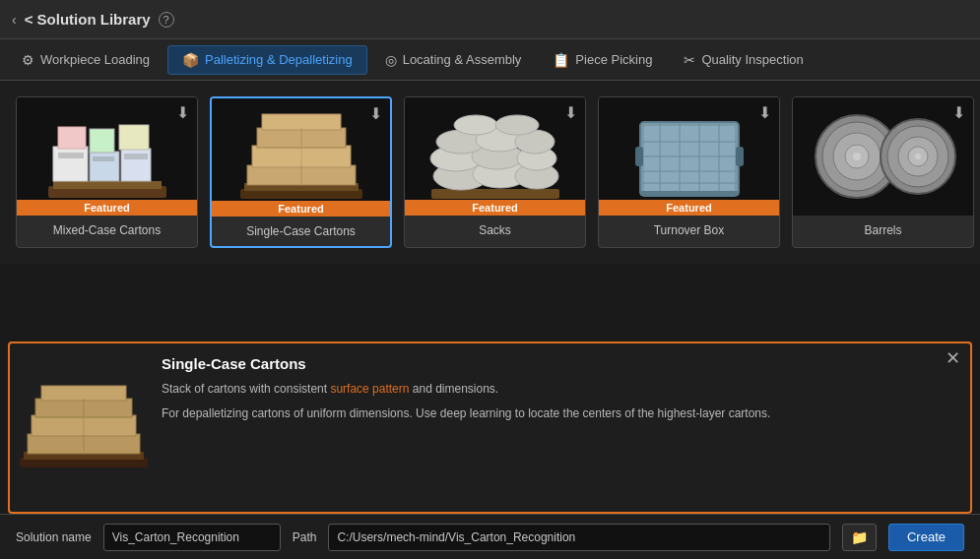 Image resolution: width=980 pixels, height=559 pixels. I want to click on turnover-illustration, so click(689, 156).